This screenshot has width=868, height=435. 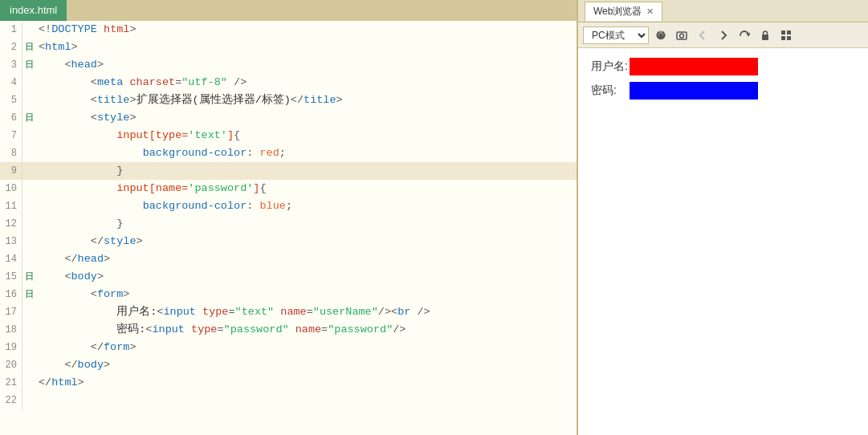 I want to click on line-number: 10, so click(x=11, y=189).